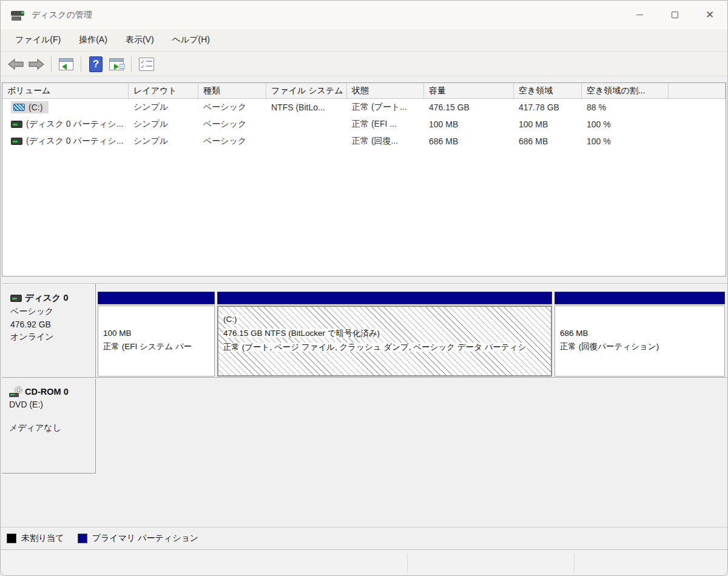  What do you see at coordinates (49, 426) in the screenshot?
I see `cdrom-0-info-panel: CD-ROM 0 DVD (E:) メディアなし` at bounding box center [49, 426].